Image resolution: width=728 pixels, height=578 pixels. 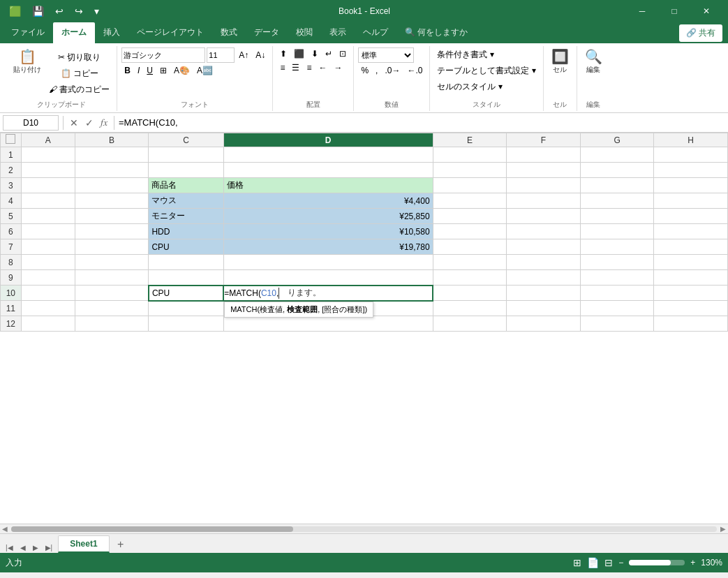 I want to click on tab-review: 校閲, so click(x=304, y=33).